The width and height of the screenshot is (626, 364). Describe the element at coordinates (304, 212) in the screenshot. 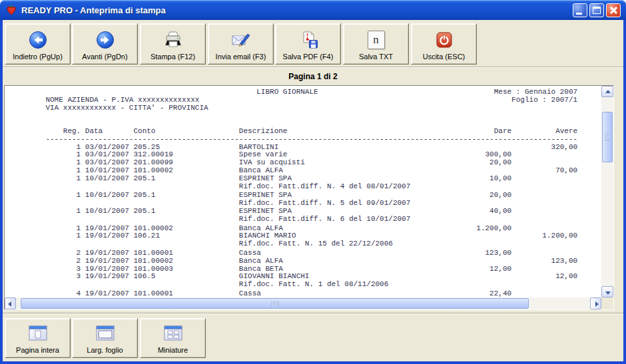

I see `document-line: 1 10/01/2007 205.1 ESPRINET SPA 40,00` at that location.